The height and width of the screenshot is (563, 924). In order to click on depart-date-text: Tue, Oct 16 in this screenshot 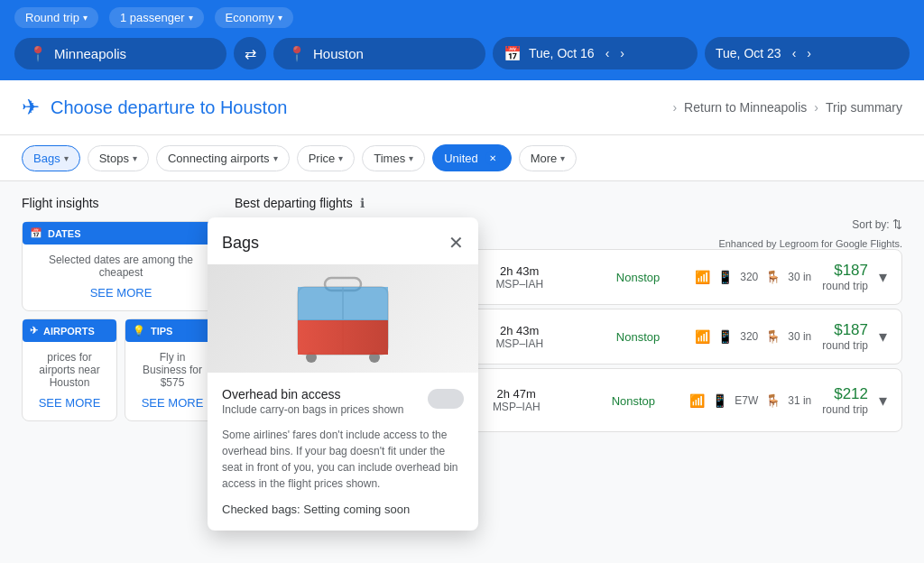, I will do `click(561, 53)`.